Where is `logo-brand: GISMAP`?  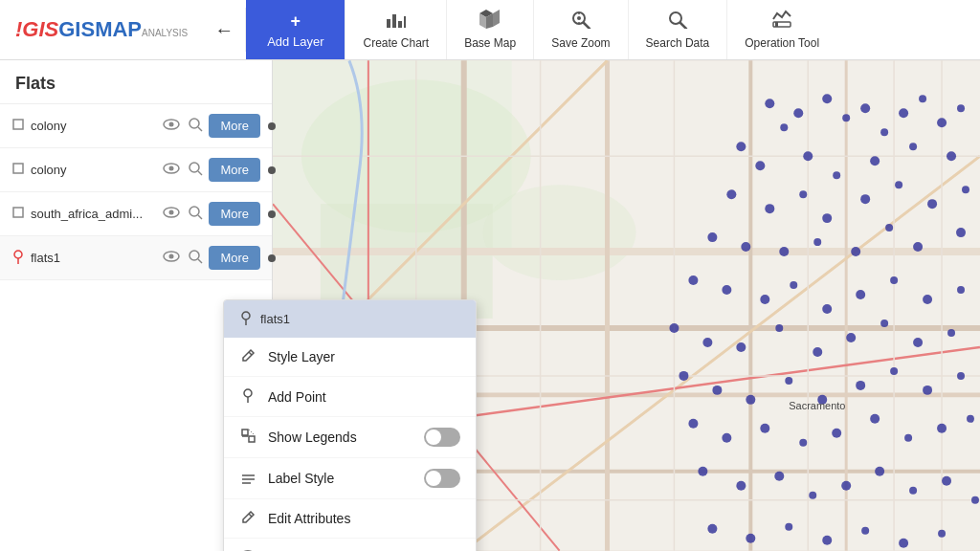
logo-brand: GISMAP is located at coordinates (100, 30).